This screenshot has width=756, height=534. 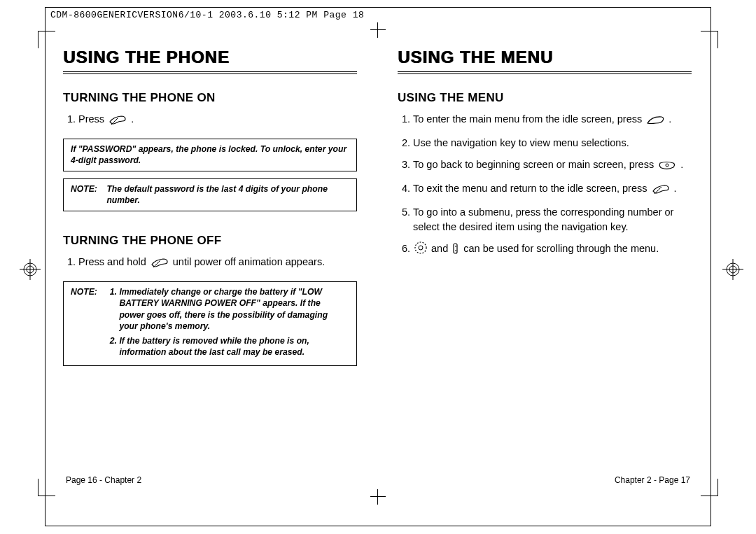 I want to click on step-list: Press ., so click(x=210, y=120).